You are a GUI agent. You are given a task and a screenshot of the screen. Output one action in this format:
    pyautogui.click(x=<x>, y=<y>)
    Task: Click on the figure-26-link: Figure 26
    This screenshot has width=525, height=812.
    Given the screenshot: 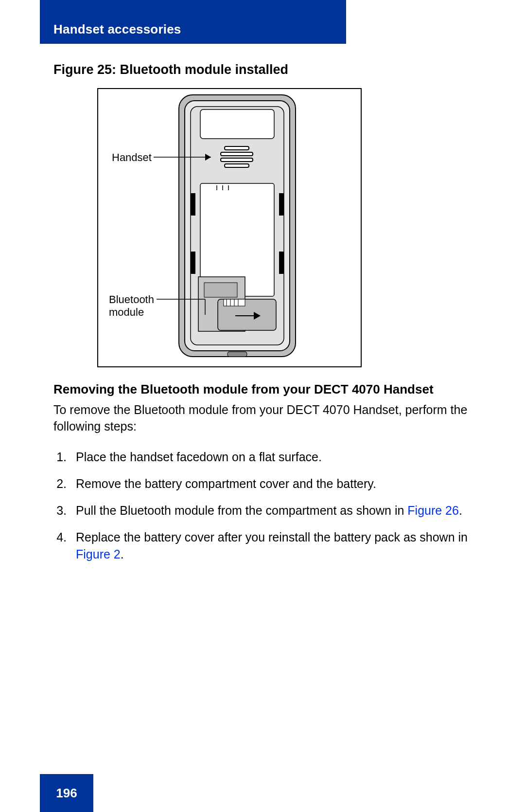 What is the action you would take?
    pyautogui.click(x=433, y=510)
    